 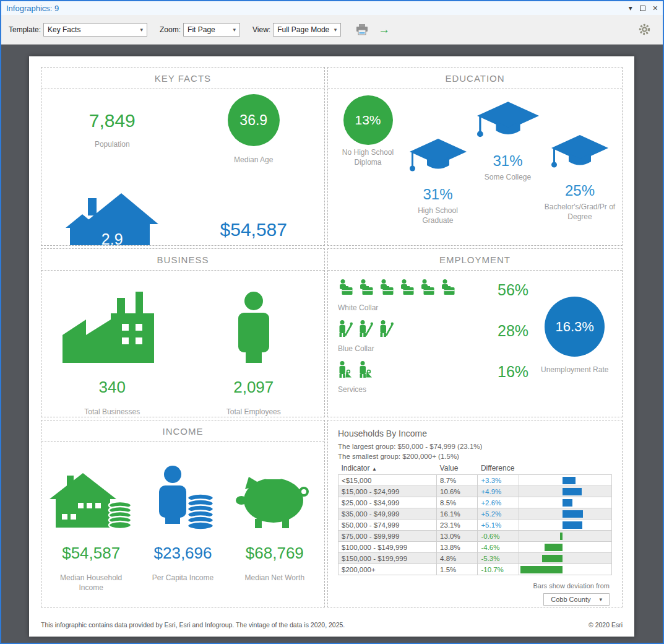 What do you see at coordinates (507, 161) in the screenshot?
I see `some-college-pct: 31%` at bounding box center [507, 161].